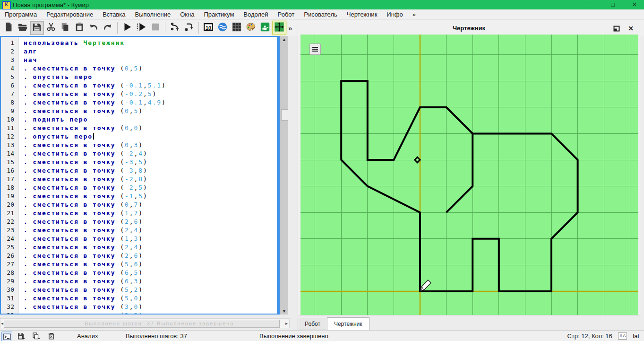 This screenshot has height=341, width=644. I want to click on code-line-12: . опустить перо, so click(150, 137).